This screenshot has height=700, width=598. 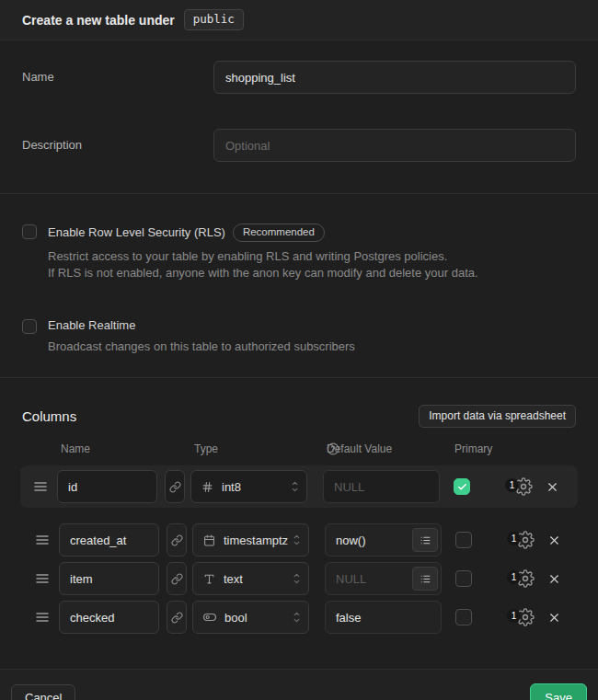 I want to click on column-type-select: timestamptz, so click(x=250, y=540).